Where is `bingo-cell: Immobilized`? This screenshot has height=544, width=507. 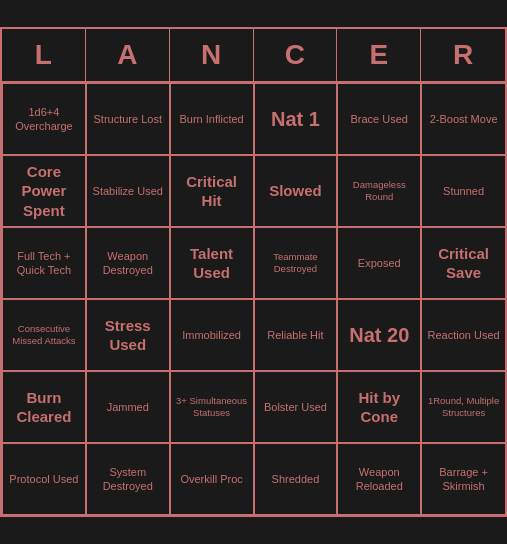
bingo-cell: Immobilized is located at coordinates (212, 335).